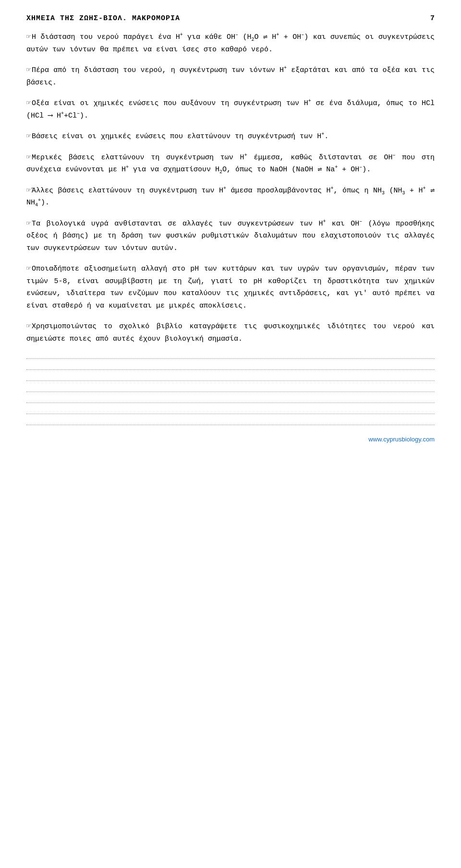  I want to click on marker-5: ☞, so click(29, 157).